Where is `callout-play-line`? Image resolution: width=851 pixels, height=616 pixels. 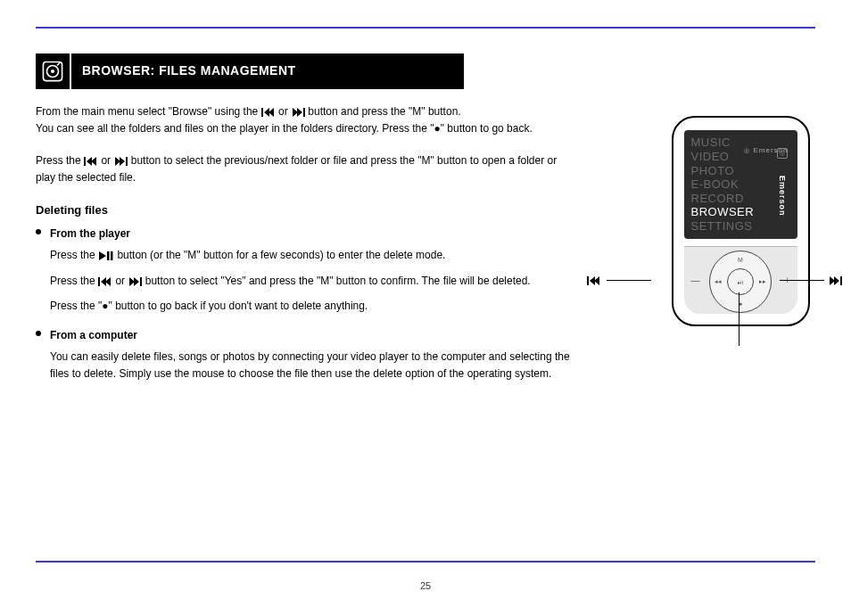 callout-play-line is located at coordinates (739, 319).